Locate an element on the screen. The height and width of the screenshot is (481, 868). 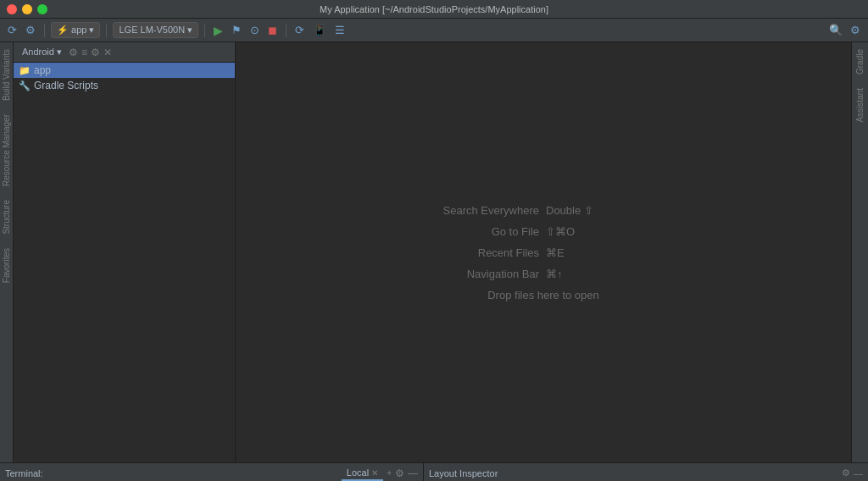
hint-recent: Recent Files ⌘E is located at coordinates (543, 252).